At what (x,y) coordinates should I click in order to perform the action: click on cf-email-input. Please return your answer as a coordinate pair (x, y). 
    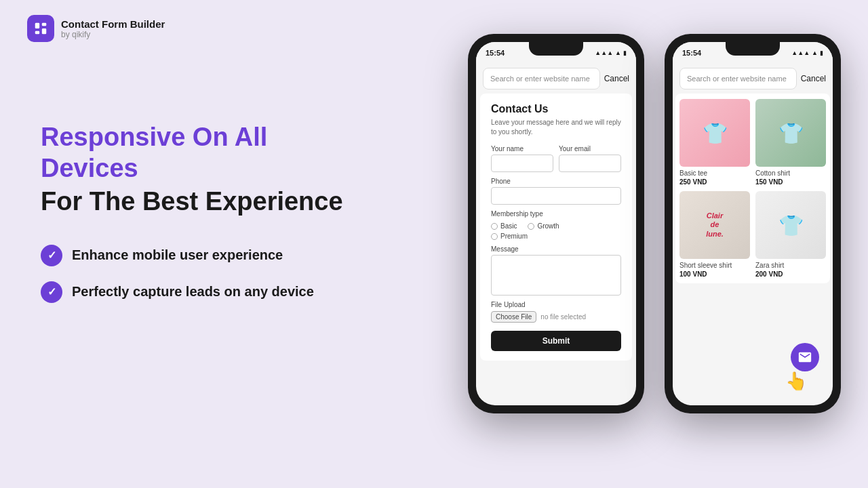
    Looking at the image, I should click on (590, 163).